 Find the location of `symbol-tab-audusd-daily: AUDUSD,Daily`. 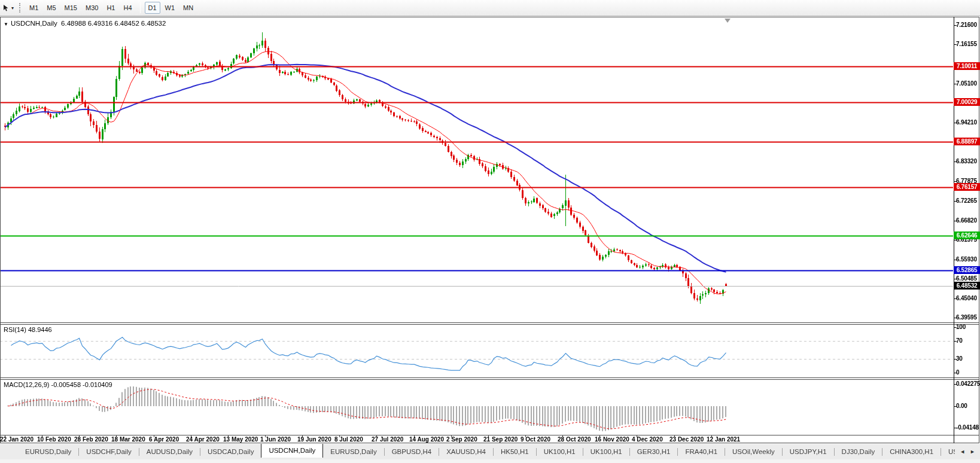

symbol-tab-audusd-daily: AUDUSD,Daily is located at coordinates (170, 452).